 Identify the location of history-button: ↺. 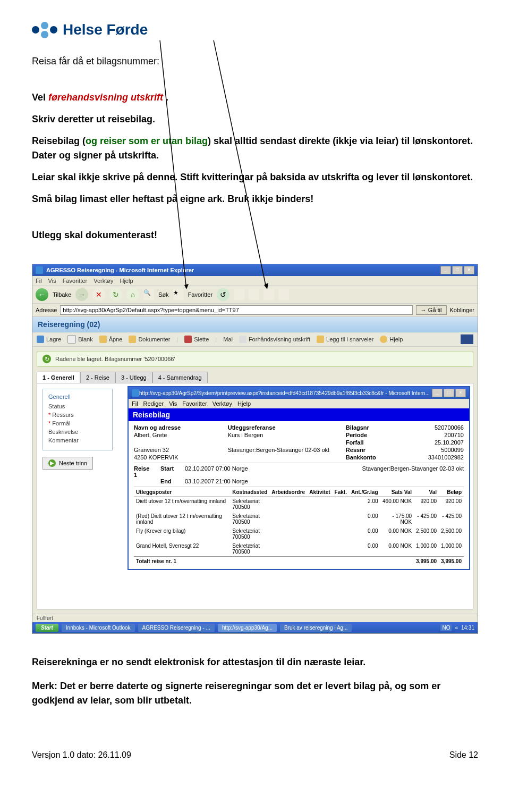
(223, 295).